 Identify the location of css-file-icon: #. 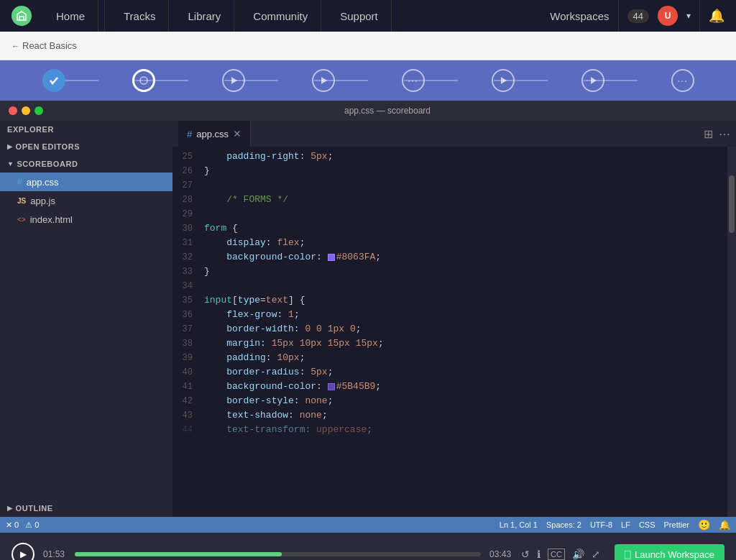
(20, 182).